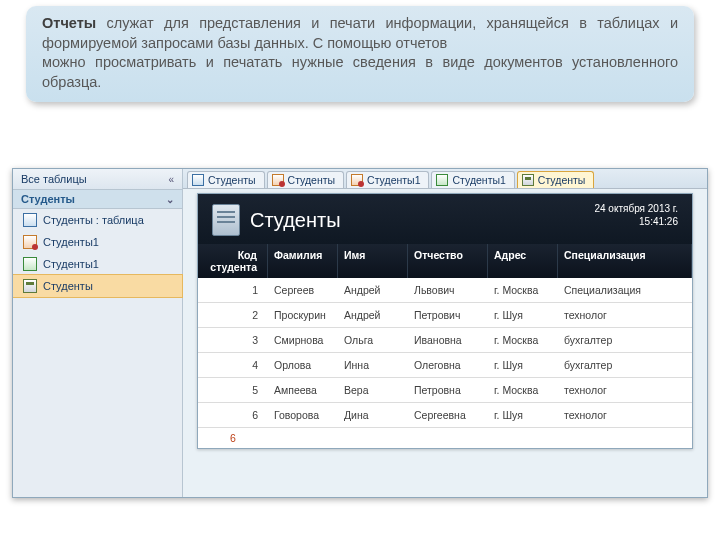 The height and width of the screenshot is (540, 720). Describe the element at coordinates (54, 179) in the screenshot. I see `nav-pane-title: Все таблицы` at that location.